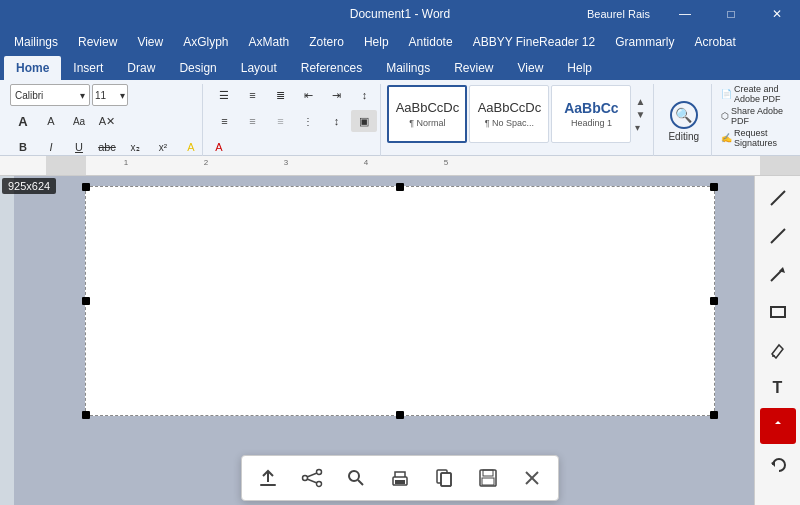  Describe the element at coordinates (591, 114) in the screenshot. I see `style-heading1: AaBbCc Heading 1` at that location.